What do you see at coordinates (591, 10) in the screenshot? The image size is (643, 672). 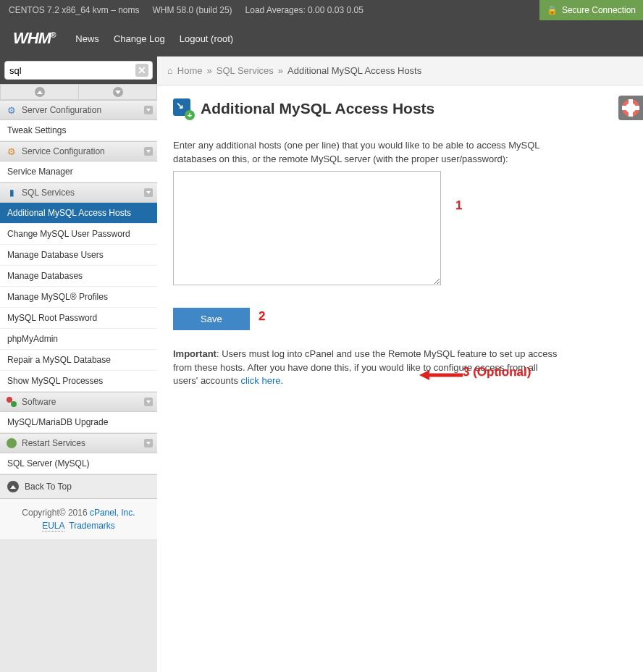 I see `secure-connection-badge: 🔒 Secure Connection` at bounding box center [591, 10].